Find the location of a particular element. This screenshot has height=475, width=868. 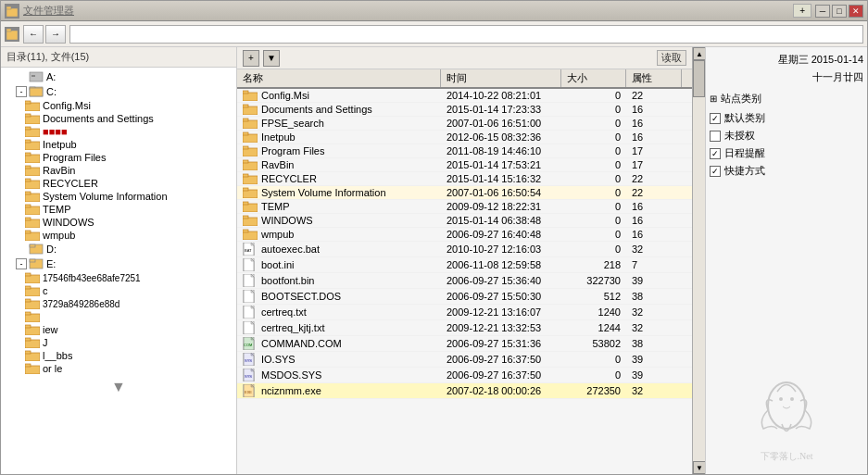

tree-item-recycler: RECYCLER is located at coordinates (119, 183).